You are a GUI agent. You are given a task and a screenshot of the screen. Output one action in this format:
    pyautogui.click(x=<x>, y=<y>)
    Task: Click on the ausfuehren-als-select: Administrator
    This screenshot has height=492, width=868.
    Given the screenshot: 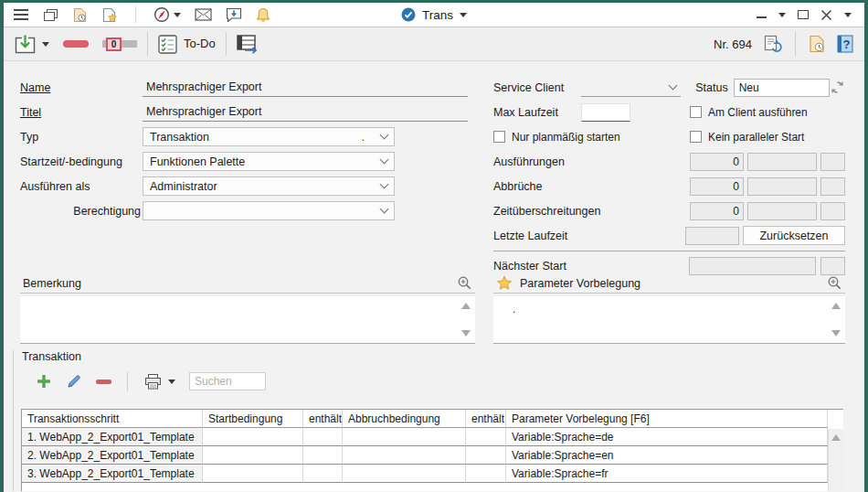 What is the action you would take?
    pyautogui.click(x=269, y=187)
    